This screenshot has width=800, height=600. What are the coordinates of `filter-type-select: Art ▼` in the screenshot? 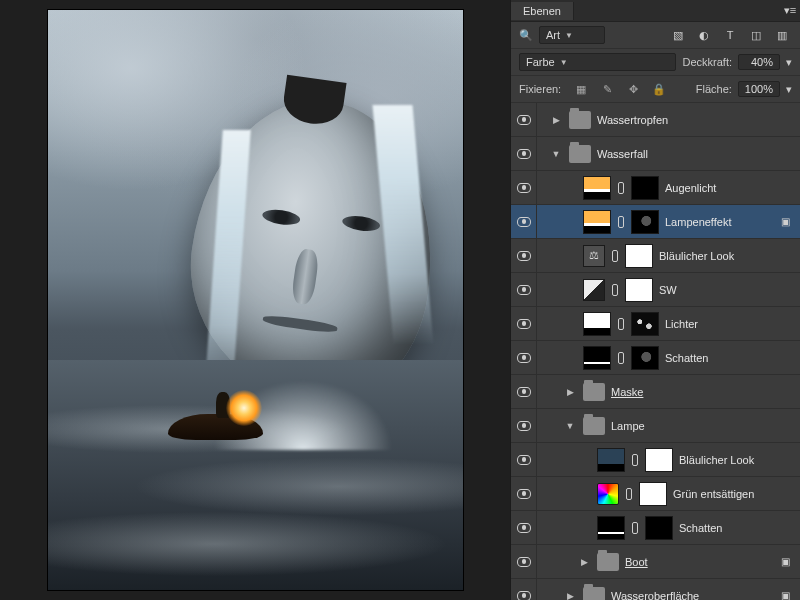 It's located at (572, 35).